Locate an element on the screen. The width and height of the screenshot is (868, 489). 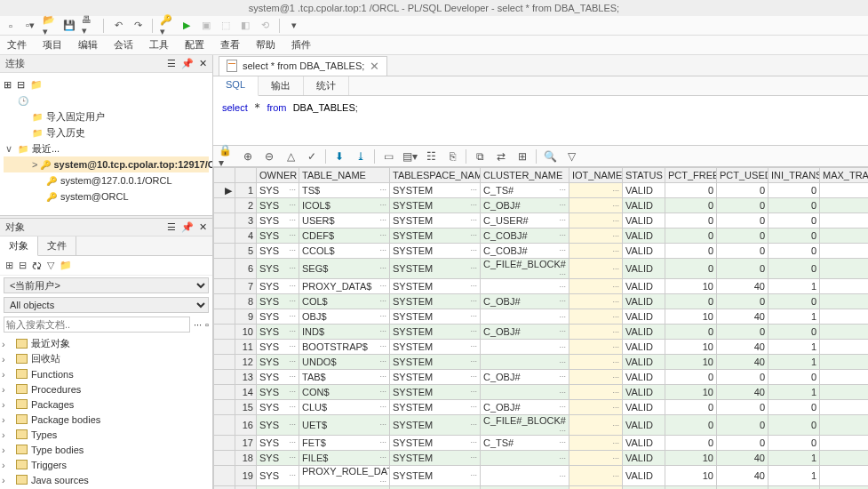
object-tree-item: ›Packages is located at coordinates (107, 404).